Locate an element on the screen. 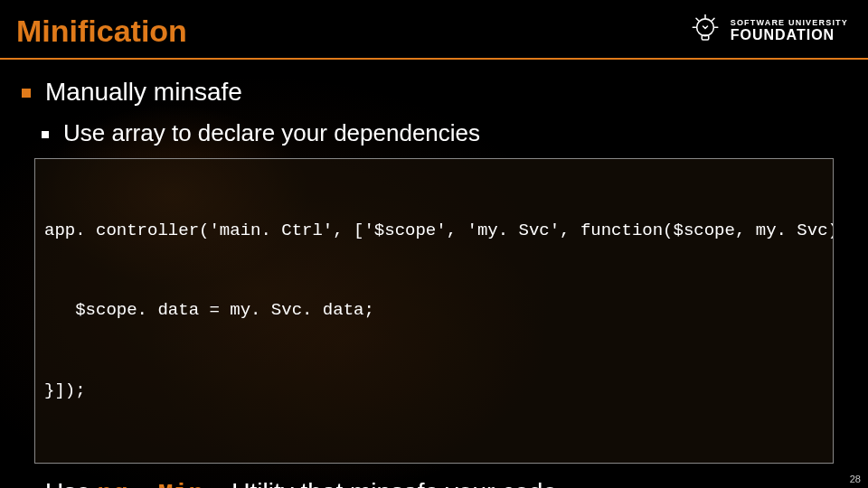  bullet-square-small-icon is located at coordinates (45, 135).